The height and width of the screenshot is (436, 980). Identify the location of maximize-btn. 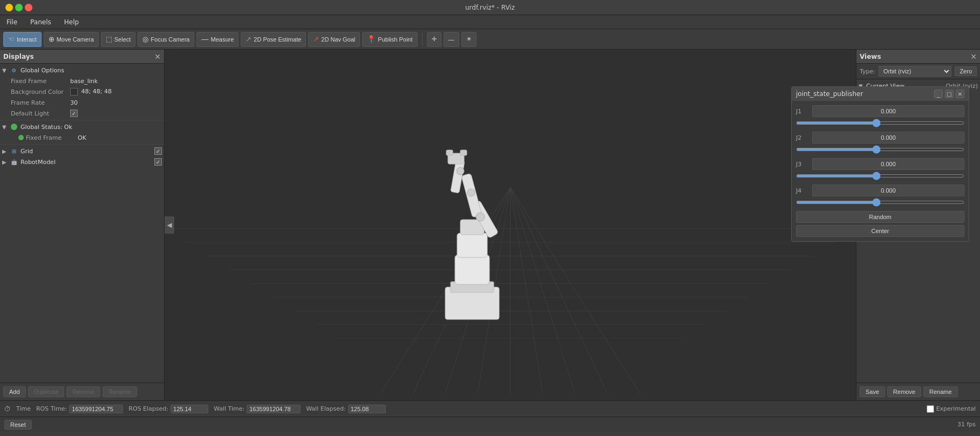
(19, 8).